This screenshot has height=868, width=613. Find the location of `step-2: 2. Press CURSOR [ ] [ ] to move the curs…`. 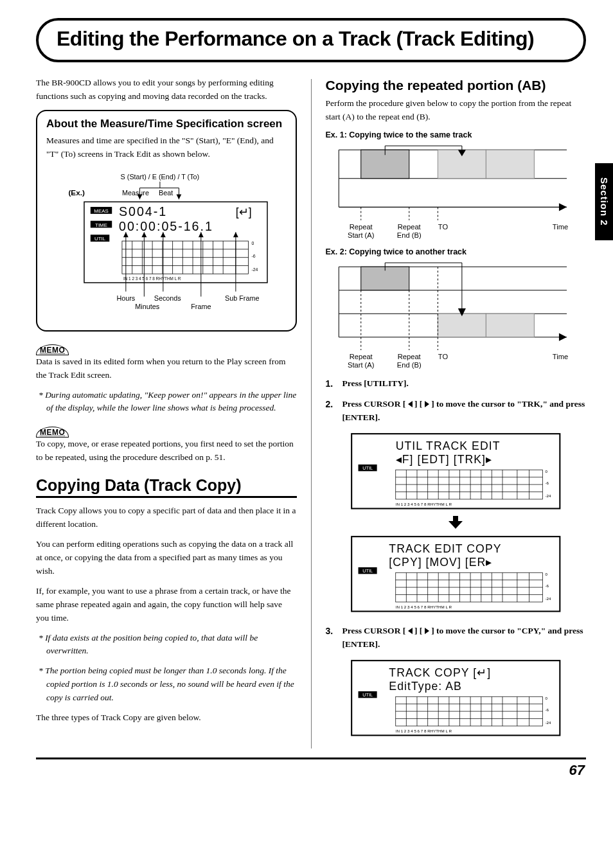

step-2: 2. Press CURSOR [ ] [ ] to move the curs… is located at coordinates (456, 411).